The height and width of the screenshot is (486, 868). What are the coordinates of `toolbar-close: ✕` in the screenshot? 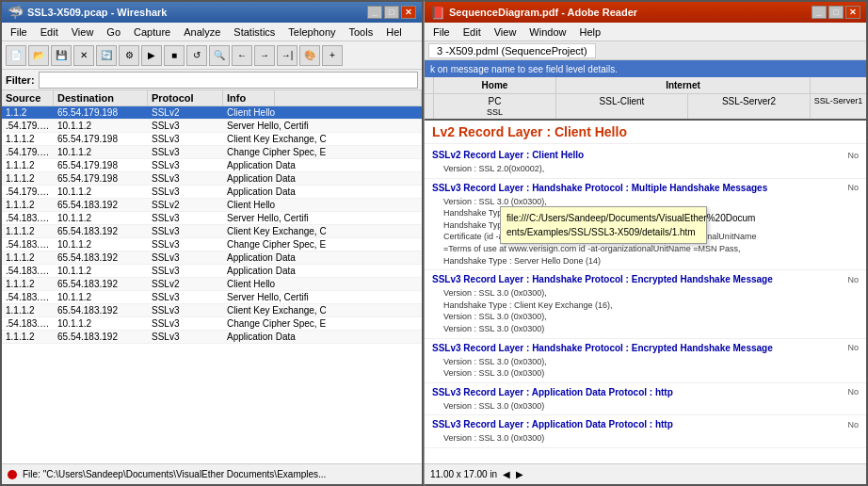 It's located at (84, 56).